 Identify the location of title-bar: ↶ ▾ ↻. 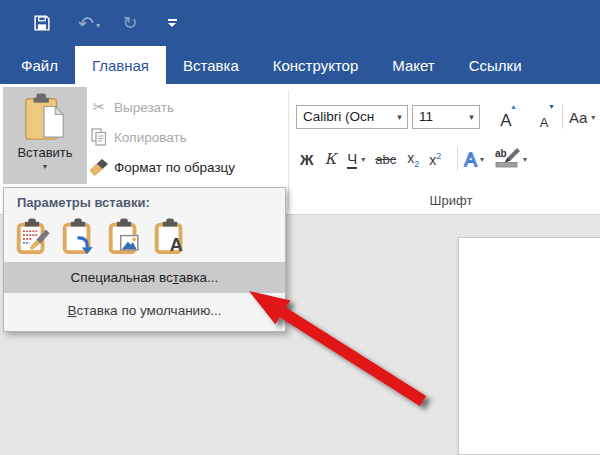
(300, 23).